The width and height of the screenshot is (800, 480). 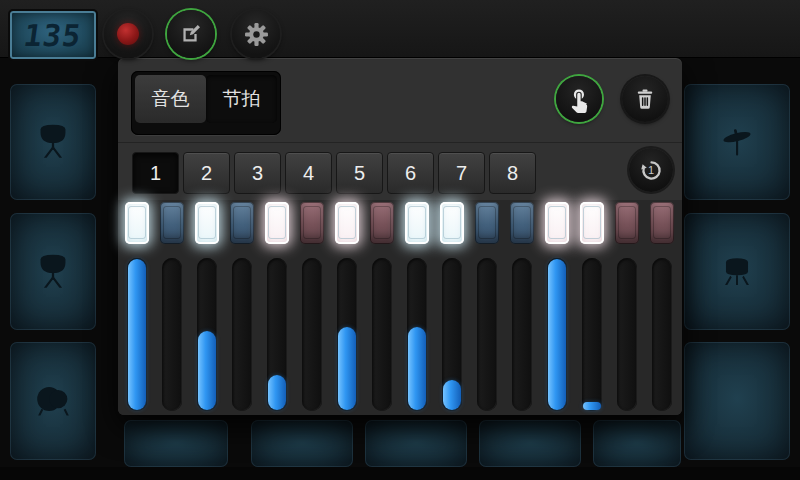 I want to click on edit-icon, so click(x=191, y=34).